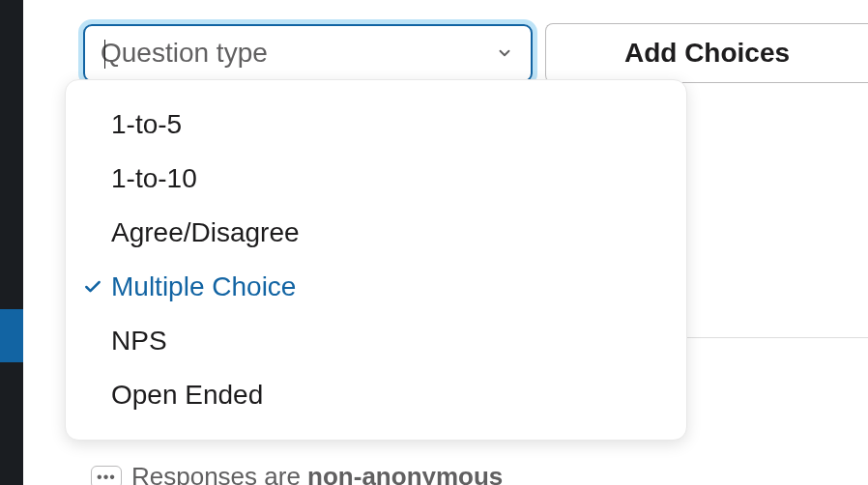 Image resolution: width=868 pixels, height=485 pixels. I want to click on dropdown-option-multiple-choice: Multiple Choice, so click(376, 287).